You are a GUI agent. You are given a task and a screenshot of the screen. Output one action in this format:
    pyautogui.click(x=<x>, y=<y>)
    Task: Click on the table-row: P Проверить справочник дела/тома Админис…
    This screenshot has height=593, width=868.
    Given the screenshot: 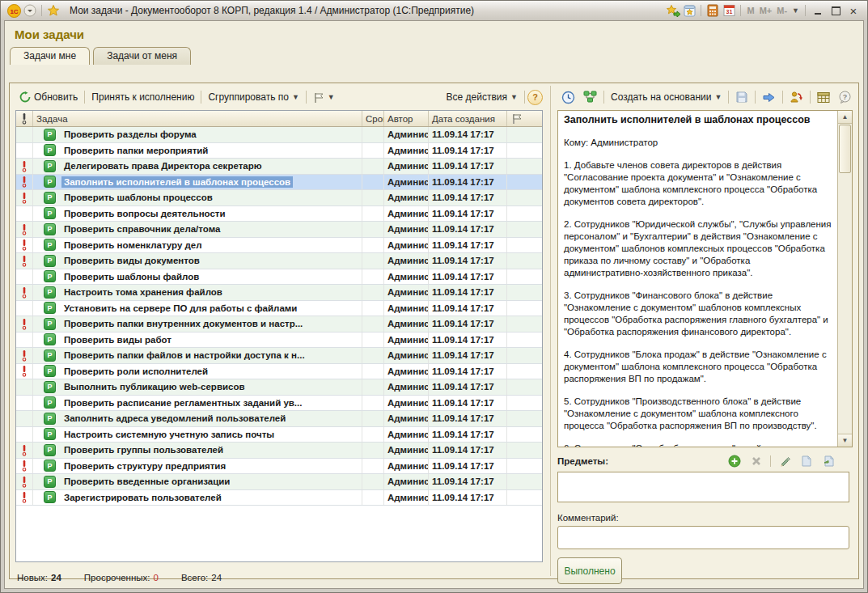 What is the action you would take?
    pyautogui.click(x=279, y=230)
    